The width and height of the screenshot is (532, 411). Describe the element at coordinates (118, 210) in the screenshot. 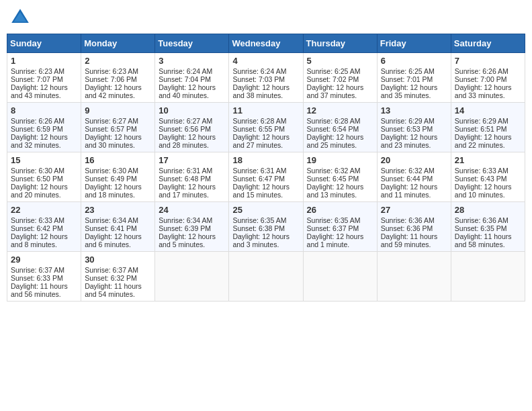

I see `day-number: 23` at that location.